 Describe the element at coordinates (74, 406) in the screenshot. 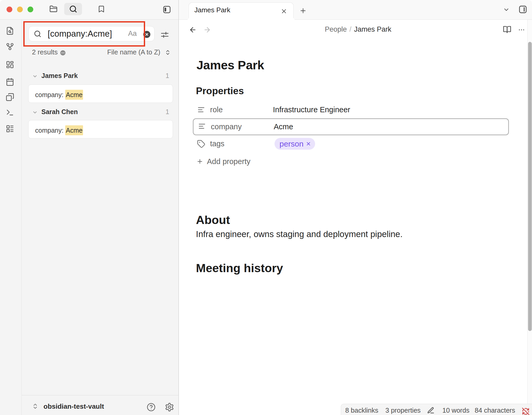

I see `vault-name: obsidian-test-vault` at that location.